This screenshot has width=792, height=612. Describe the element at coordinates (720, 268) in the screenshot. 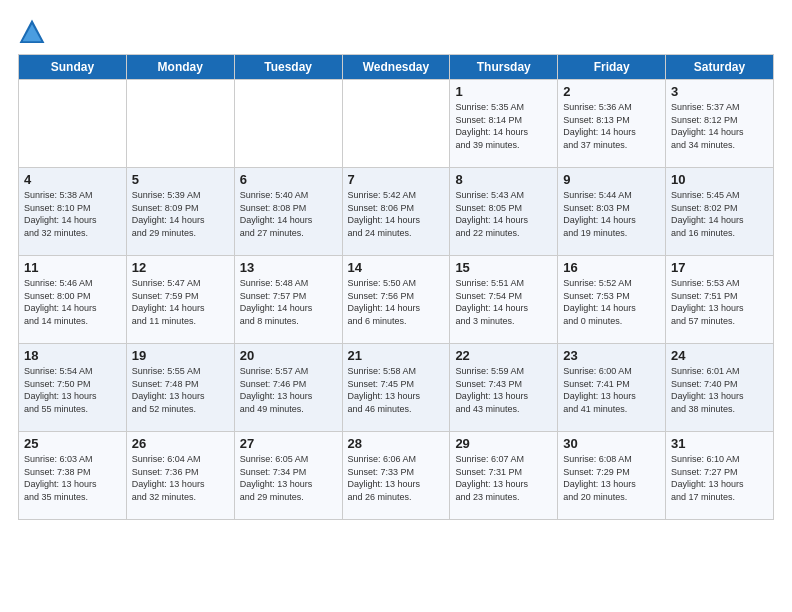

I see `day-number: 17` at that location.